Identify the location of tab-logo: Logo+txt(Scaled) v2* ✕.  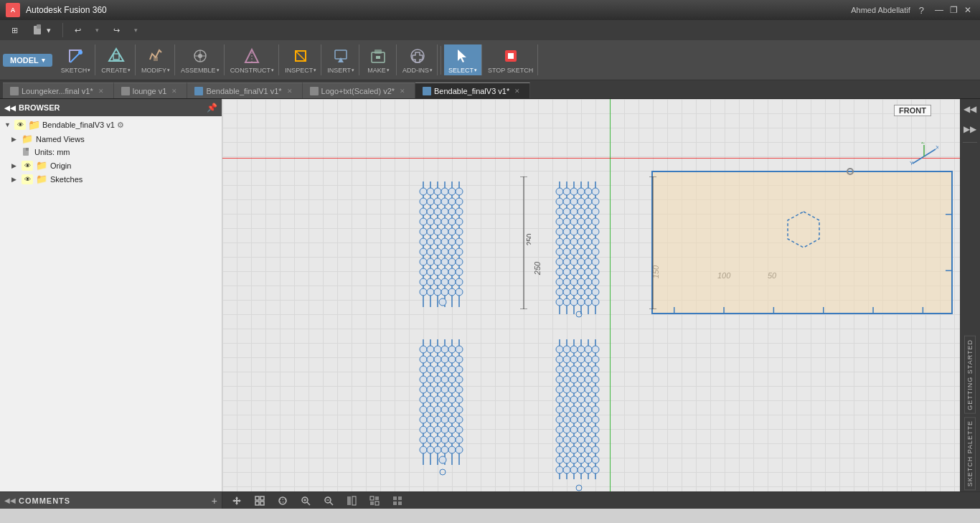
(359, 90).